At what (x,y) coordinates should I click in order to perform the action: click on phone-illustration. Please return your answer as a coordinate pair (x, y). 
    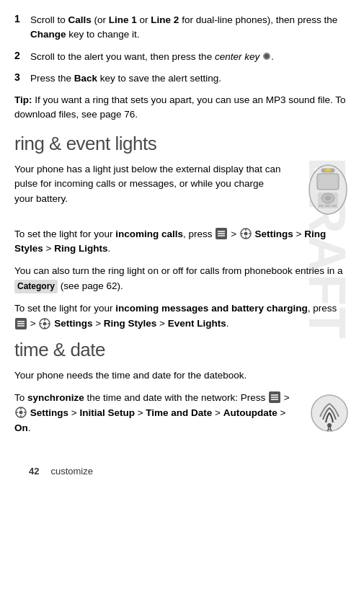
    Looking at the image, I should click on (319, 191).